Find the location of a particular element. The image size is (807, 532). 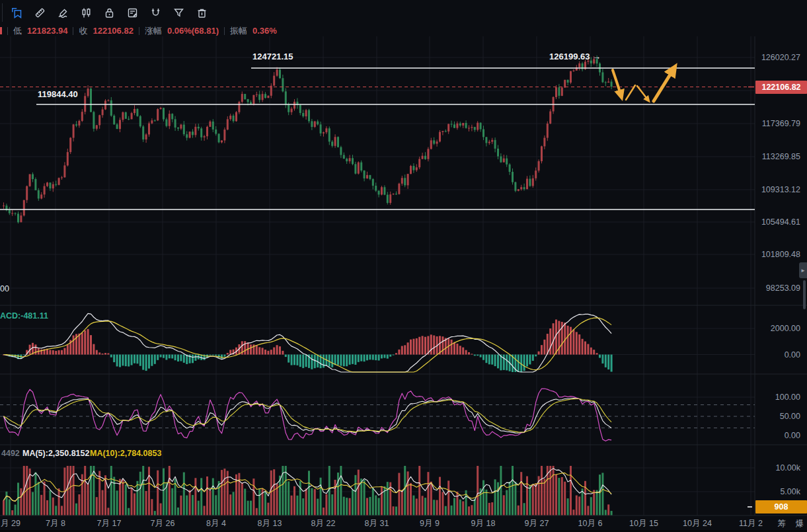

macd-axis-label: 0.00 is located at coordinates (792, 355).